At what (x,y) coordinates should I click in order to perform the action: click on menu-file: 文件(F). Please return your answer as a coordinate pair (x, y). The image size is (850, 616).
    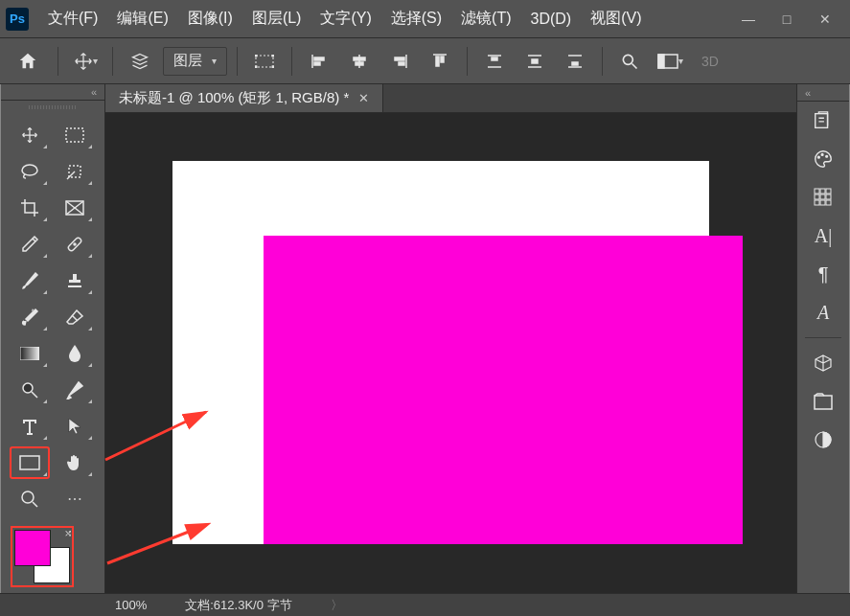
    Looking at the image, I should click on (73, 19).